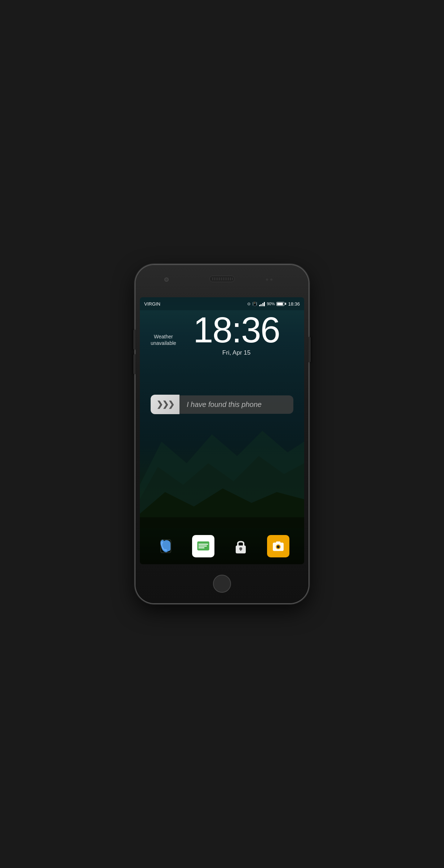 The height and width of the screenshot is (868, 444). Describe the element at coordinates (274, 304) in the screenshot. I see `status-icons: ⊙ 📳 90%` at that location.